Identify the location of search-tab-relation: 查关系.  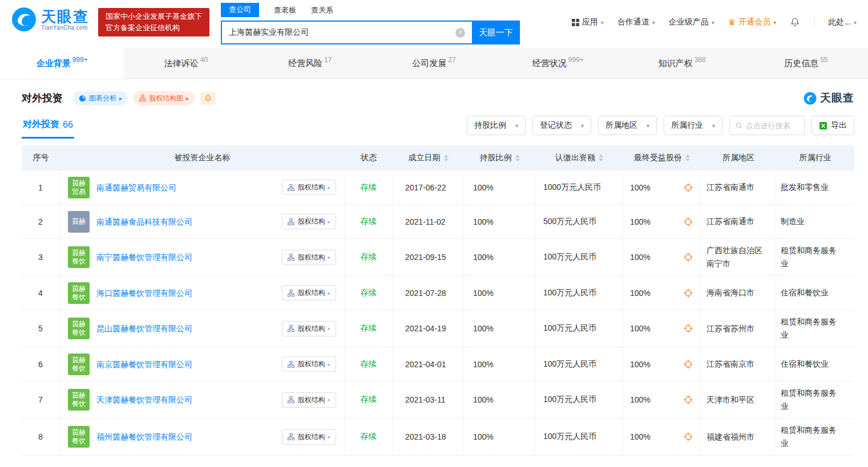
(322, 10).